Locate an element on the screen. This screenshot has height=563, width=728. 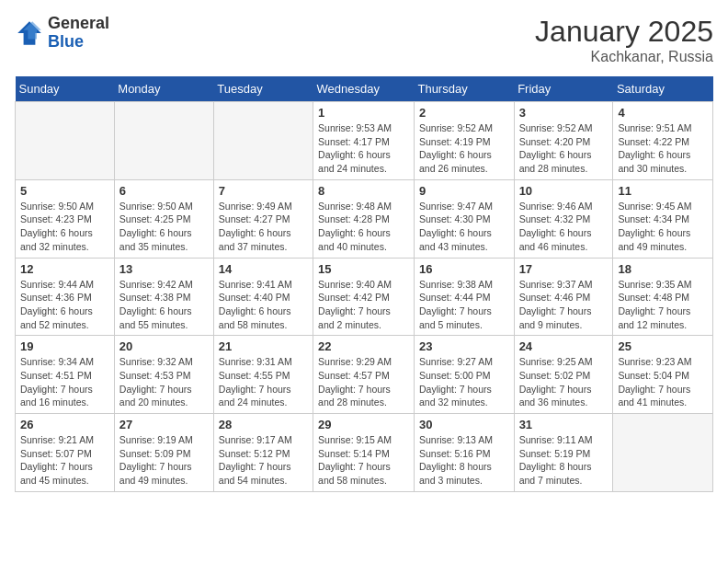
day-cell: 19Sunrise: 9:34 AM Sunset: 4:51 PM Dayli… is located at coordinates (65, 375).